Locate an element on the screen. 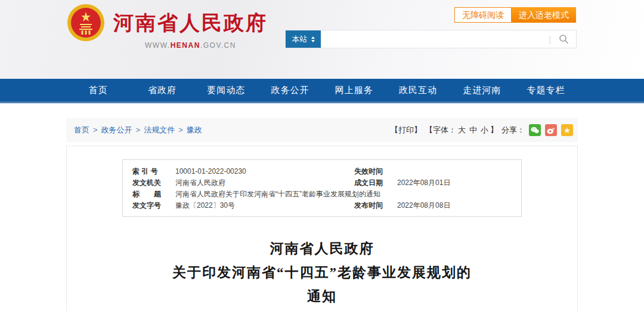 This screenshot has width=644, height=311. font-size-large-button: 大 is located at coordinates (462, 130).